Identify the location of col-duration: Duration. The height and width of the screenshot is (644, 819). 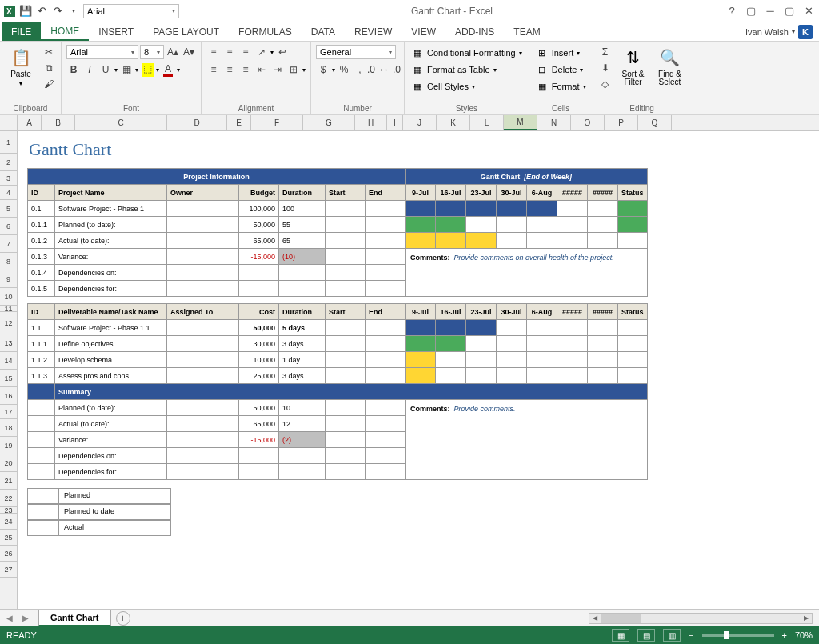
(302, 312).